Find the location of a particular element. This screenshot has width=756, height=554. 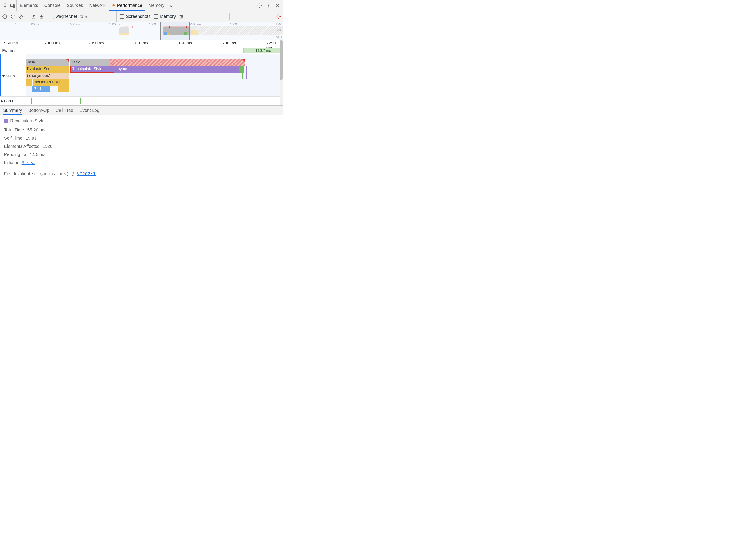

first-inv-fn: (anonymous) is located at coordinates (54, 174).